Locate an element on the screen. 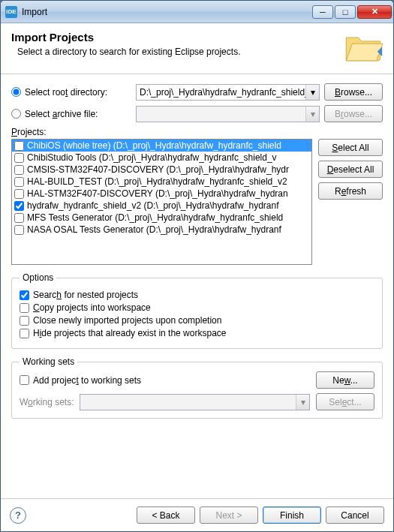 Image resolution: width=394 pixels, height=532 pixels. project-label: CMSIS-STM32F407-DISCOVERY (D:\_proj\_Hyd… is located at coordinates (158, 170).